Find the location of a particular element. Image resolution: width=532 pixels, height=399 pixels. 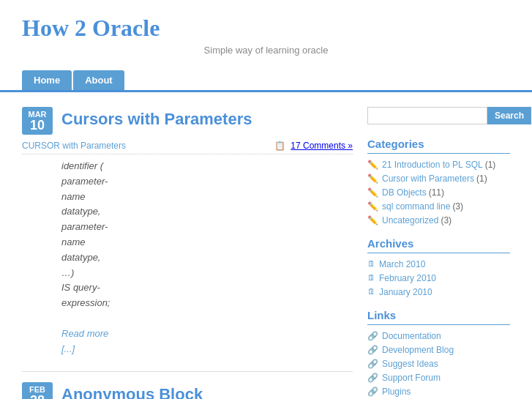

category-count-2: (1) is located at coordinates (482, 179).